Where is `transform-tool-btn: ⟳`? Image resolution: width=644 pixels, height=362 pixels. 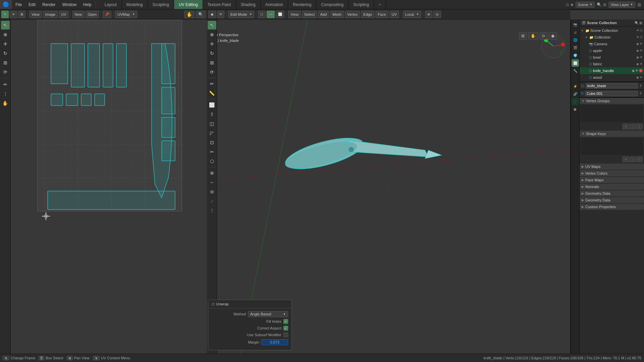 transform-tool-btn: ⟳ is located at coordinates (5, 72).